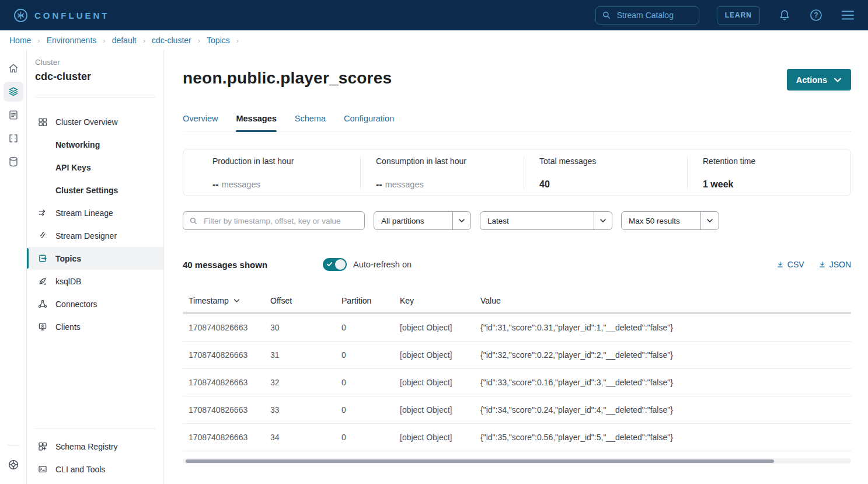  Describe the element at coordinates (84, 213) in the screenshot. I see `sidebar-item-label: Stream Lineage` at that location.